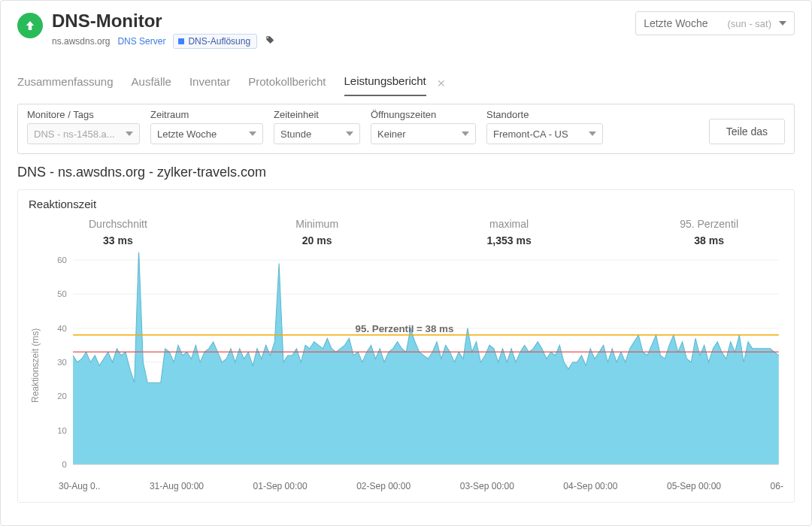 The width and height of the screenshot is (812, 526). What do you see at coordinates (406, 485) in the screenshot?
I see `x-axis-ticks: 30-Aug 0..31-Aug 00:0001-Sep 00:0002-Sep…` at bounding box center [406, 485].